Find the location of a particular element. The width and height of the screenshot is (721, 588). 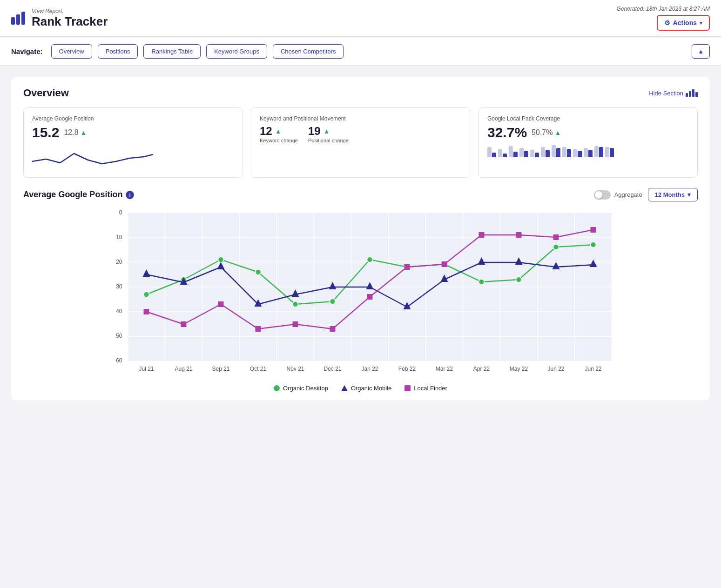

legend-dot-desktop is located at coordinates (276, 388).